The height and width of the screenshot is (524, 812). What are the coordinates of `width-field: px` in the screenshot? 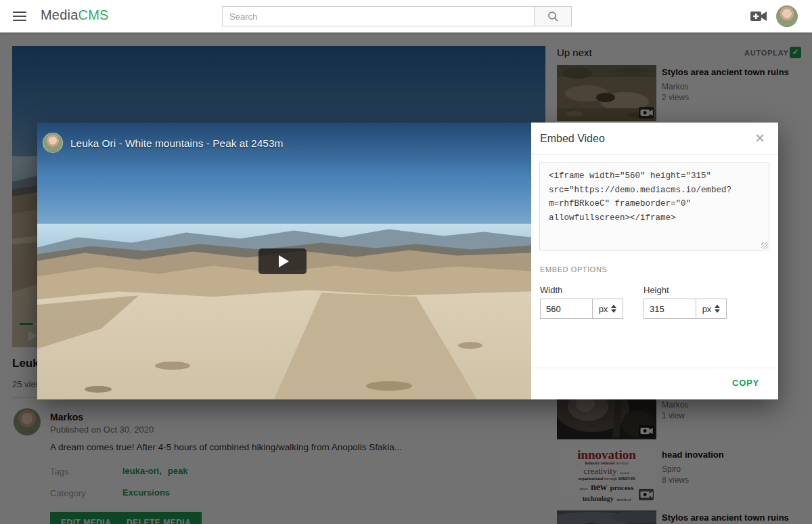 It's located at (582, 309).